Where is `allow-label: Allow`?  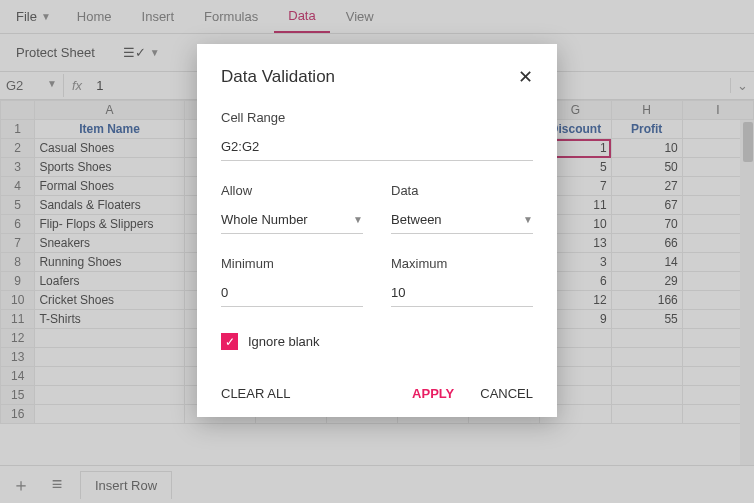 allow-label: Allow is located at coordinates (292, 190).